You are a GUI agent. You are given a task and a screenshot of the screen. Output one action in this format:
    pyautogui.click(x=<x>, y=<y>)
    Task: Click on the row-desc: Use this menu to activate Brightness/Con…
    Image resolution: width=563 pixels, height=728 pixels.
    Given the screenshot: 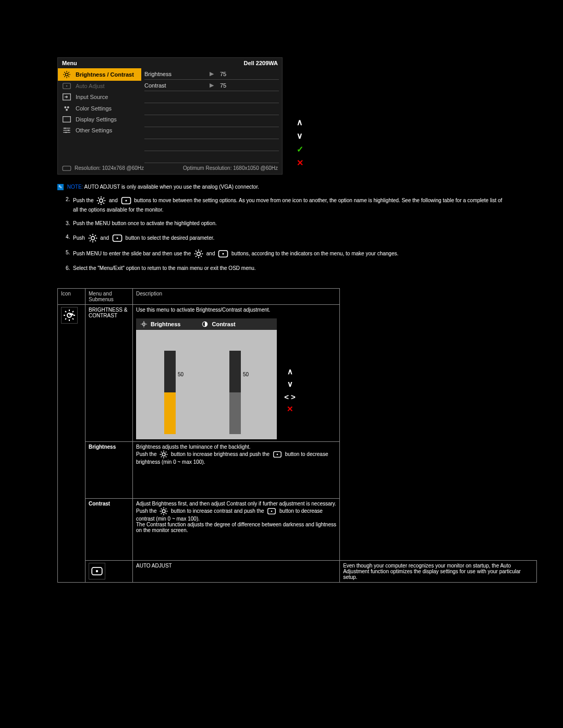 What is the action you would take?
    pyautogui.click(x=236, y=310)
    